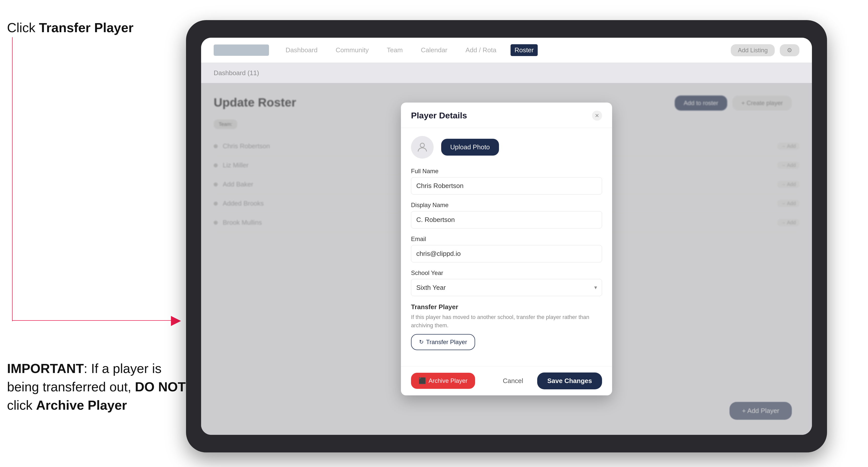 This screenshot has height=467, width=868. I want to click on instruction-top-bold: Transfer Player, so click(86, 28).